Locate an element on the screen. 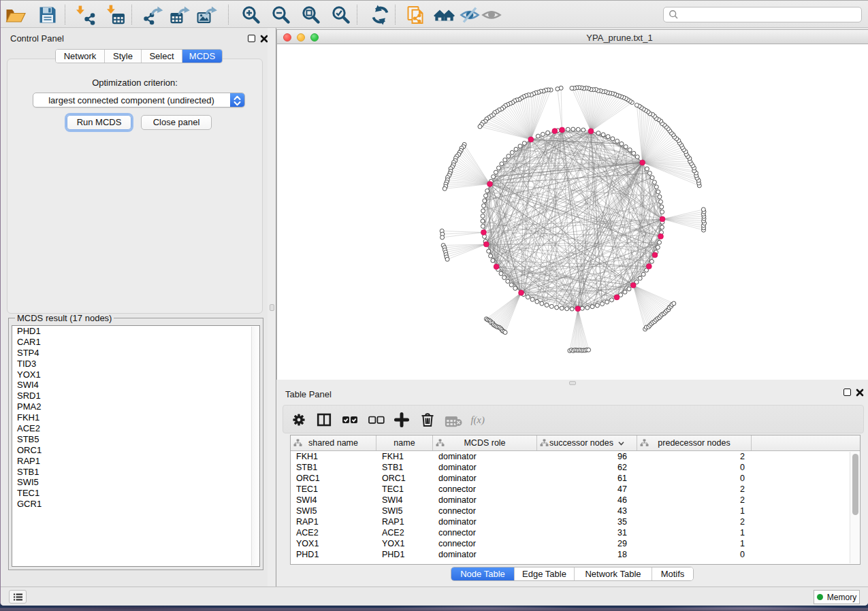 This screenshot has height=611, width=868. mcds-result-item: STB1 is located at coordinates (136, 472).